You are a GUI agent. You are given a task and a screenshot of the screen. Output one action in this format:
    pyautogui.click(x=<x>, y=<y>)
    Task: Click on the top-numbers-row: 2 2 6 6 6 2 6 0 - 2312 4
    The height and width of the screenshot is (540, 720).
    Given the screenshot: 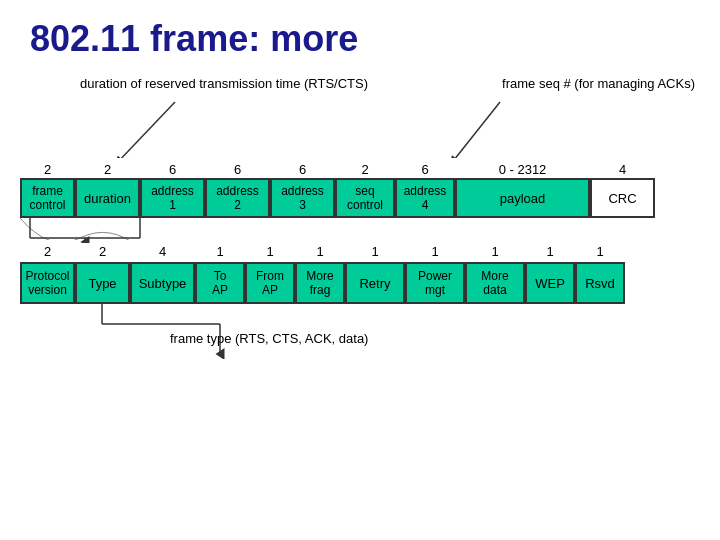 What is the action you would take?
    pyautogui.click(x=360, y=169)
    